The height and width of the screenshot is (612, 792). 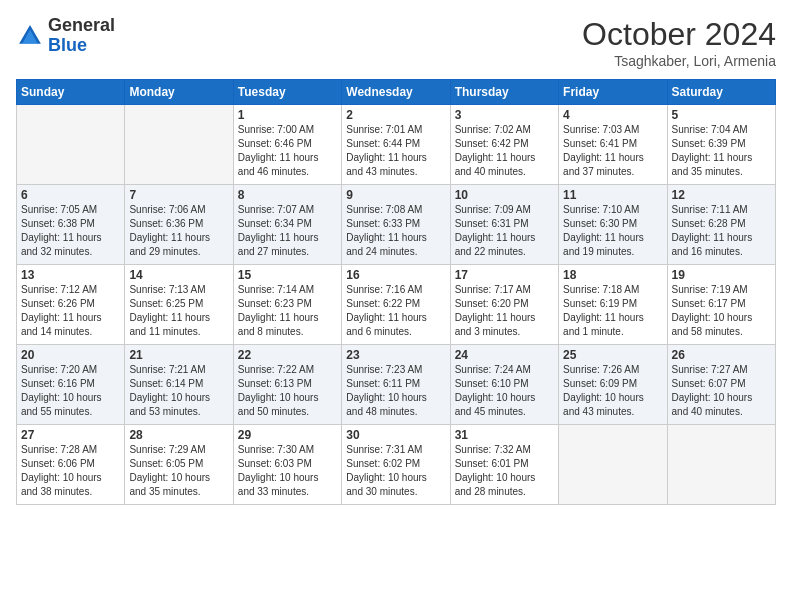 What do you see at coordinates (179, 465) in the screenshot?
I see `table-row: 28 Sunrise: 7:29 AMSunset: 6:05 PMDaylig…` at bounding box center [179, 465].